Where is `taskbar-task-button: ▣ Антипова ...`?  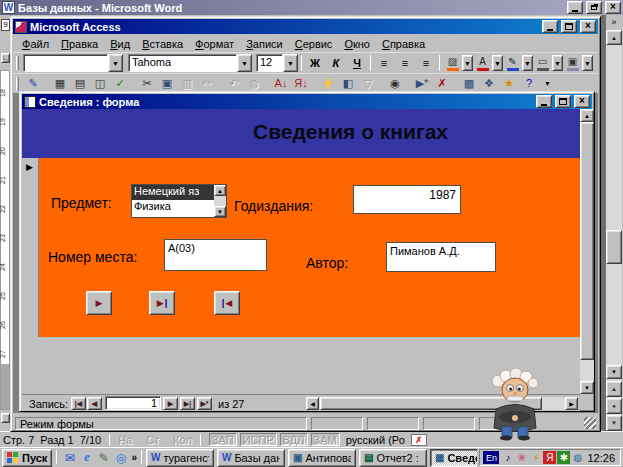 taskbar-task-button: ▣ Антипова ... is located at coordinates (322, 458).